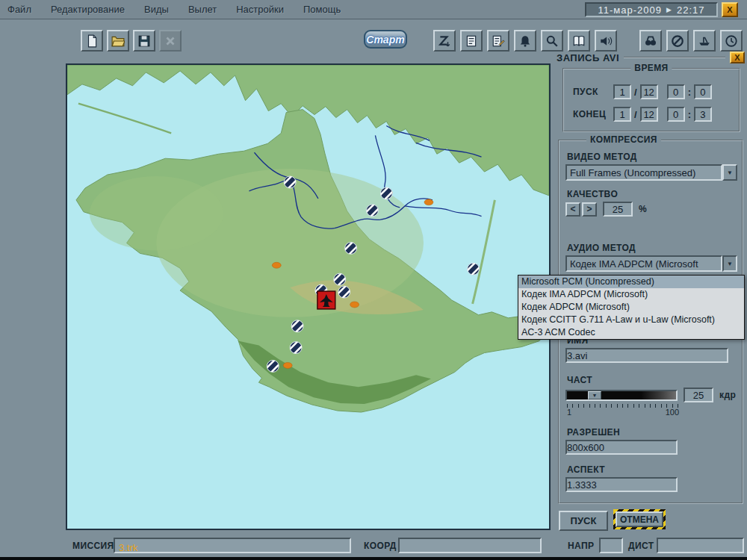 The width and height of the screenshot is (747, 560). What do you see at coordinates (471, 41) in the screenshot?
I see `notes-icon` at bounding box center [471, 41].